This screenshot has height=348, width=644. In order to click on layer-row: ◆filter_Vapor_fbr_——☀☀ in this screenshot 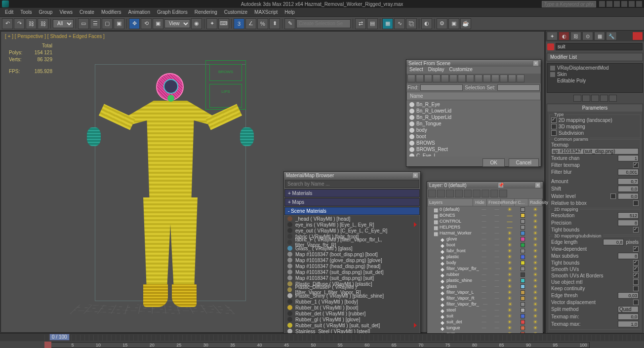, I will do `click(485, 269)`.